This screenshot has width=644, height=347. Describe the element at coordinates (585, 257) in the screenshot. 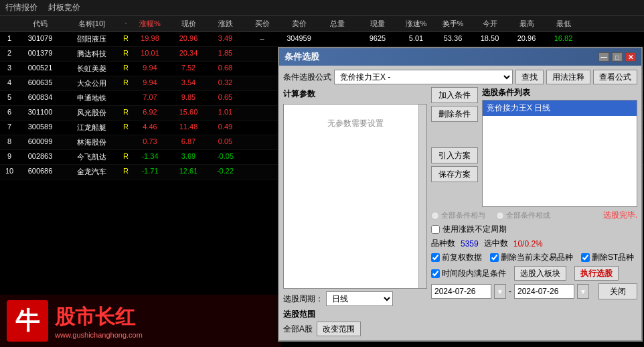

I see `del-st-checkbox` at that location.